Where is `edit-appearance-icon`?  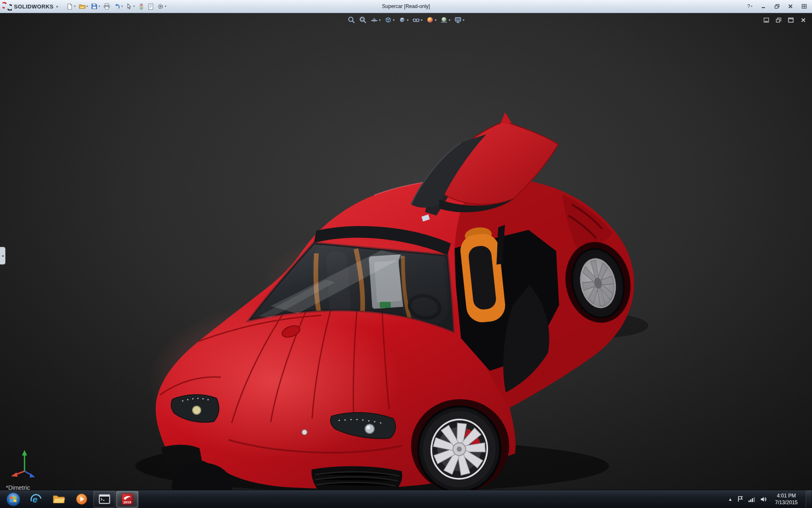 edit-appearance-icon is located at coordinates (430, 20).